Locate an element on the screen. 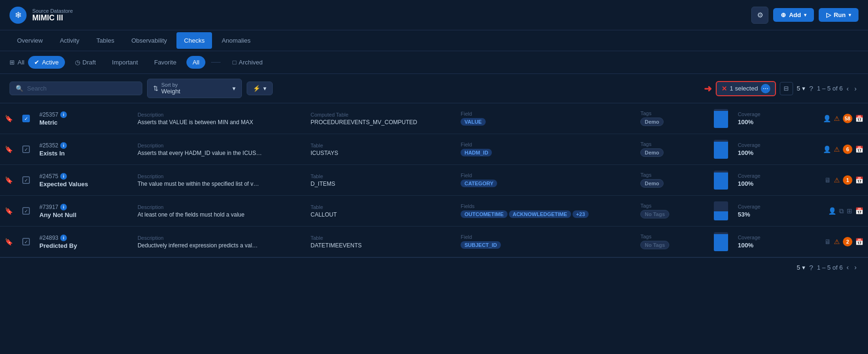  tags-label: Tags is located at coordinates (673, 113).